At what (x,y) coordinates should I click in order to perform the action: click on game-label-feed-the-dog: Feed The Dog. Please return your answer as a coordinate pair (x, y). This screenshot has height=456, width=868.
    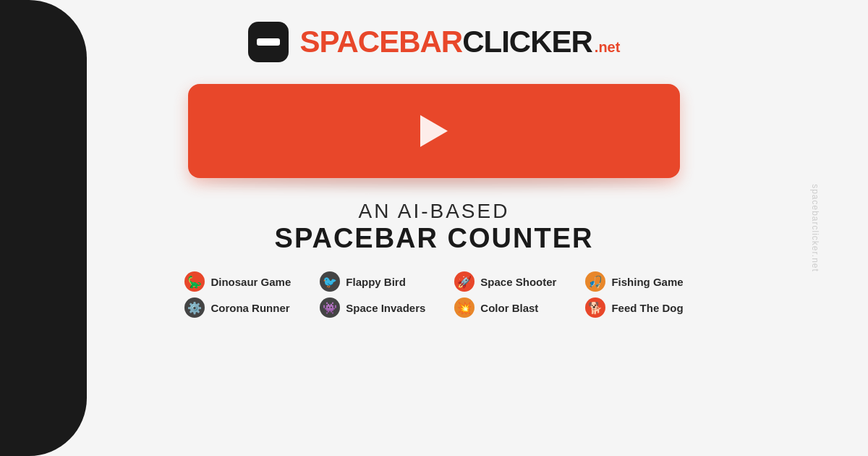
    Looking at the image, I should click on (647, 308).